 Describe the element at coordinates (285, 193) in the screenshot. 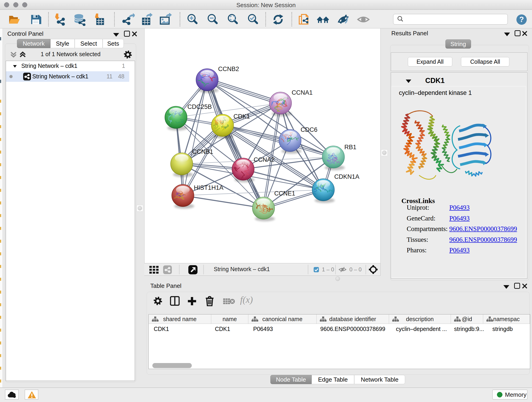

I see `svg-text: CCNE1` at that location.